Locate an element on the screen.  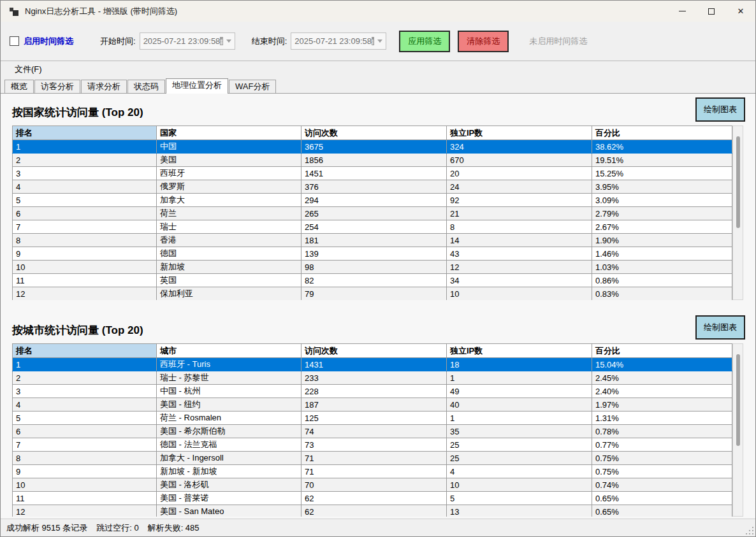
table-cell: 73 is located at coordinates (374, 445).